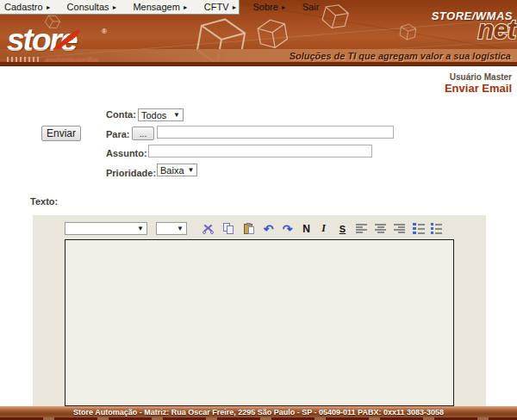 This screenshot has width=517, height=420. What do you see at coordinates (269, 229) in the screenshot?
I see `undo-icon: ↶` at bounding box center [269, 229].